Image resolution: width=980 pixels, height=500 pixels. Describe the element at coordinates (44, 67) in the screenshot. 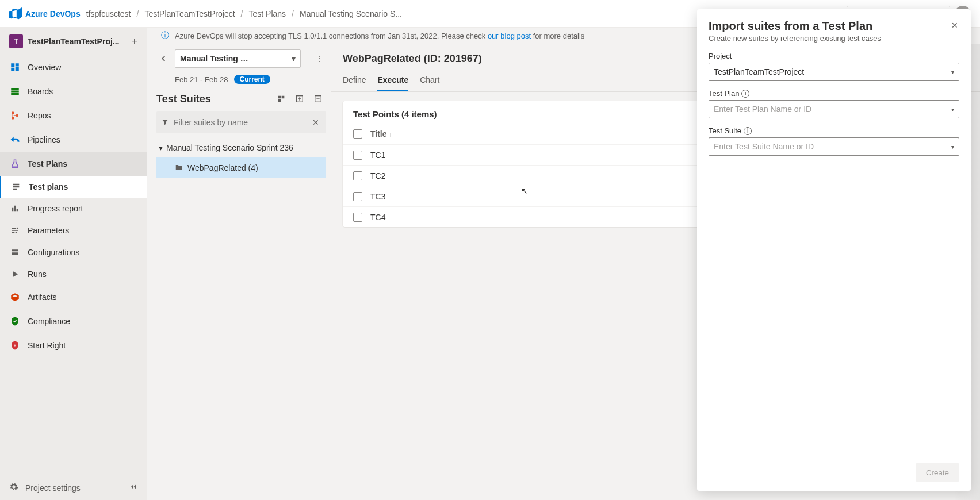

I see `sidebar-item-label: Overview` at that location.